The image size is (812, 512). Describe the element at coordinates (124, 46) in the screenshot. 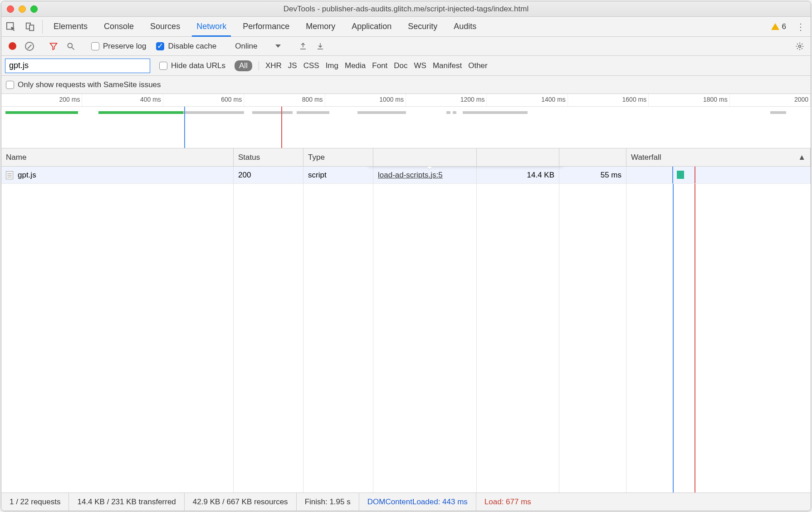

I see `preserve-log-label: Preserve log` at that location.